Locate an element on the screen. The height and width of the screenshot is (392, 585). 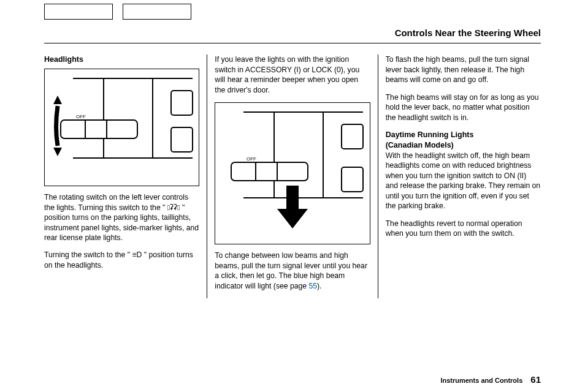
para-beeper: If you leave the lights on with the igni… is located at coordinates (292, 75).